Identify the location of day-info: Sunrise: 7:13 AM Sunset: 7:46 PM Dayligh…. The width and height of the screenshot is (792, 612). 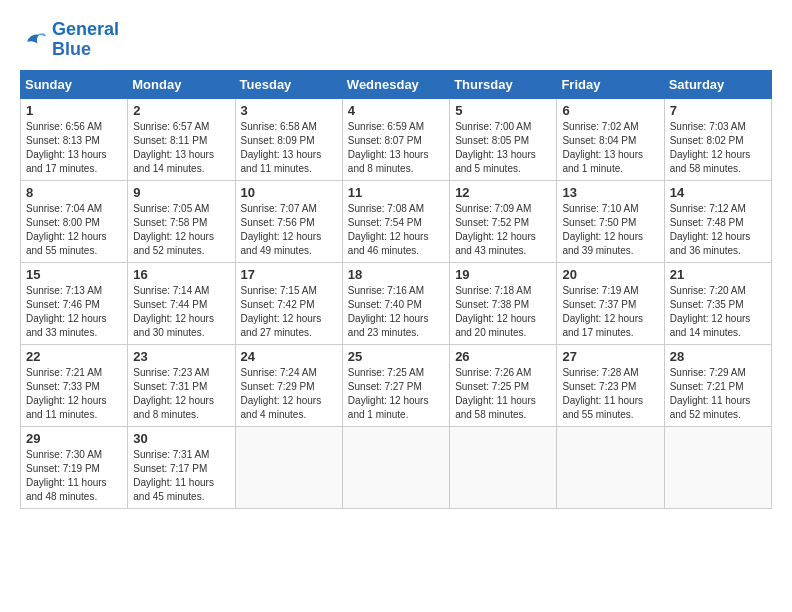
(74, 312).